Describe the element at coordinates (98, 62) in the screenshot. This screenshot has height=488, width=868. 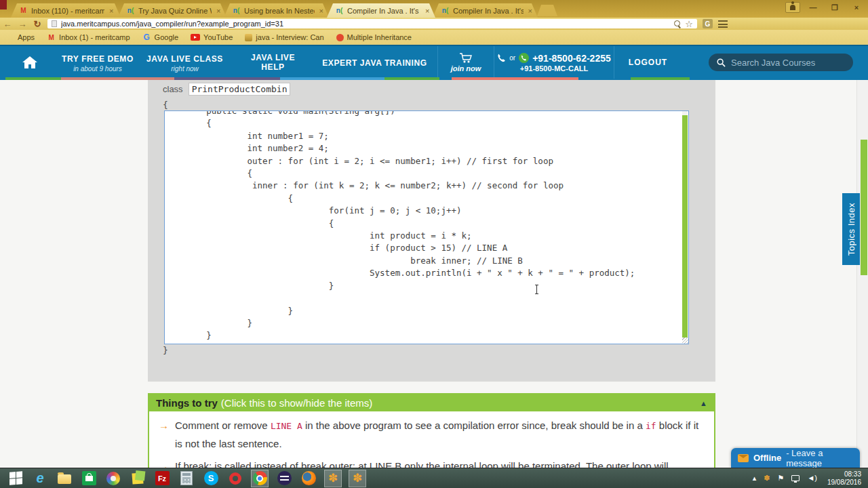
I see `nav-item-try-free-demo: TRY FREE DEMO in about 9 hours` at that location.